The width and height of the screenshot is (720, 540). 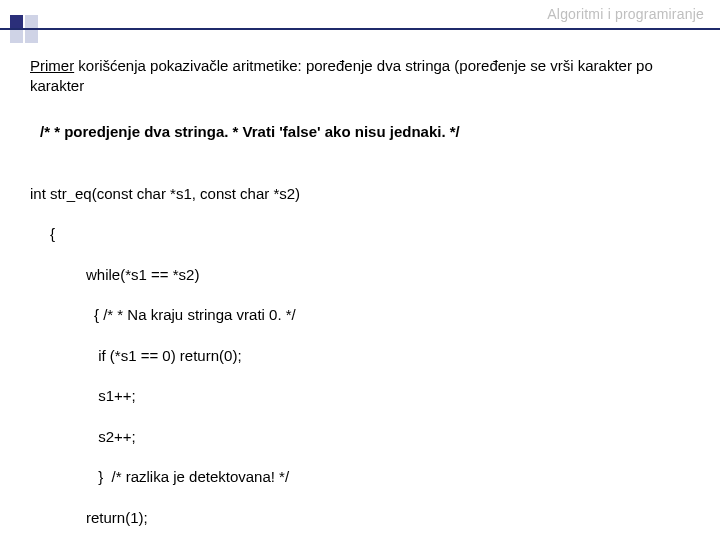 What do you see at coordinates (360, 234) in the screenshot?
I see `code-line: {` at bounding box center [360, 234].